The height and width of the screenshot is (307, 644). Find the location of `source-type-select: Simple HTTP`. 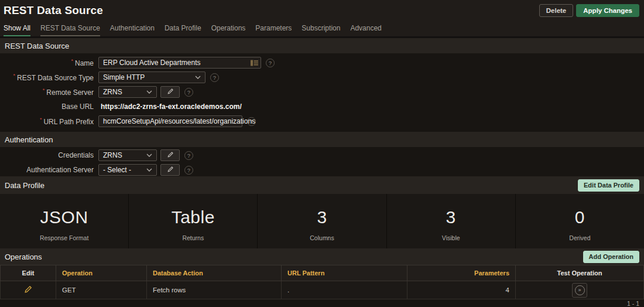

source-type-select: Simple HTTP is located at coordinates (152, 77).